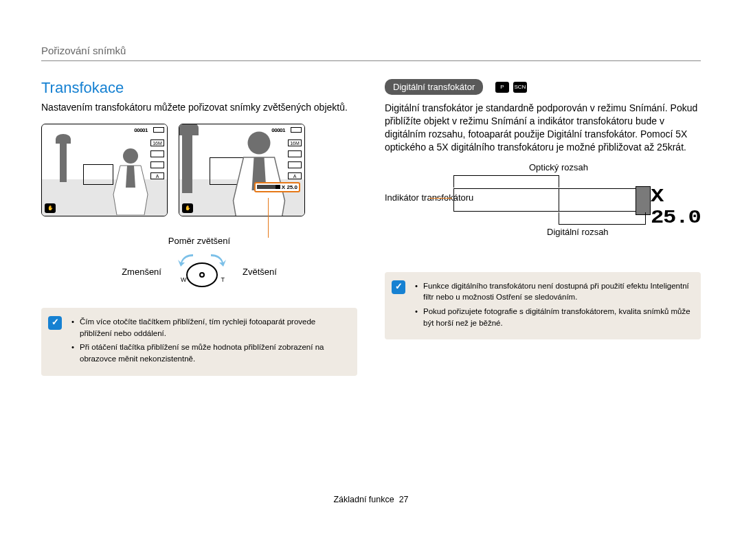  Describe the element at coordinates (199, 88) in the screenshot. I see `section-title: Transfokace` at that location.